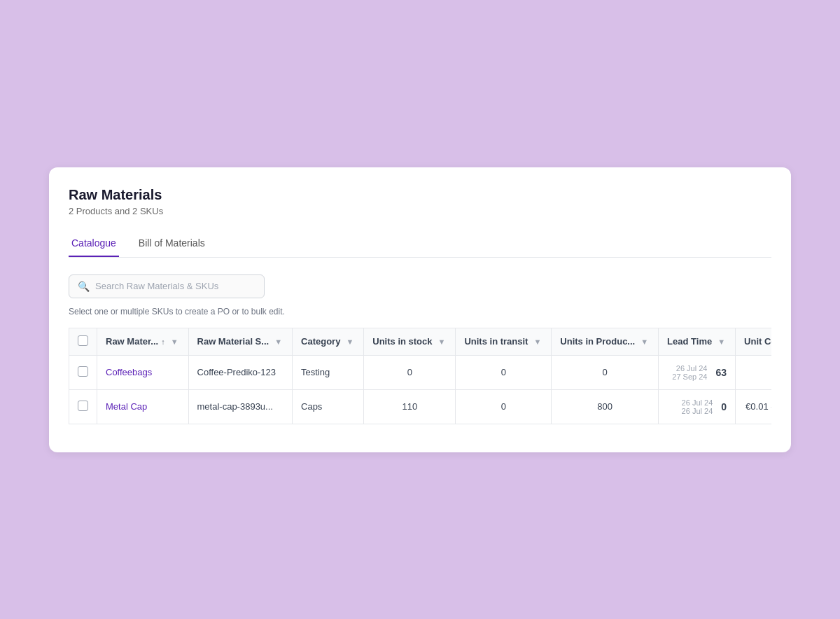 The width and height of the screenshot is (840, 619). What do you see at coordinates (175, 342) in the screenshot?
I see `filter-raw-material-btn: ▼` at bounding box center [175, 342].